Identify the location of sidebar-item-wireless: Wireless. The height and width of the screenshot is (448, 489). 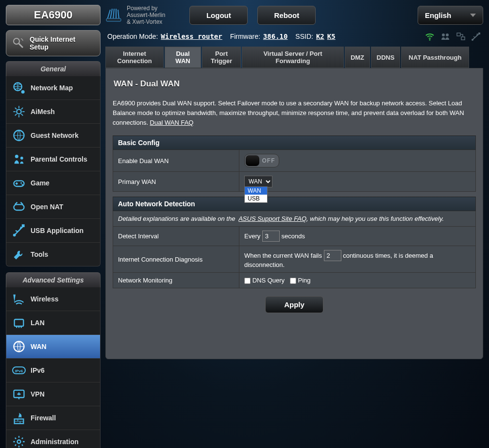
(53, 299).